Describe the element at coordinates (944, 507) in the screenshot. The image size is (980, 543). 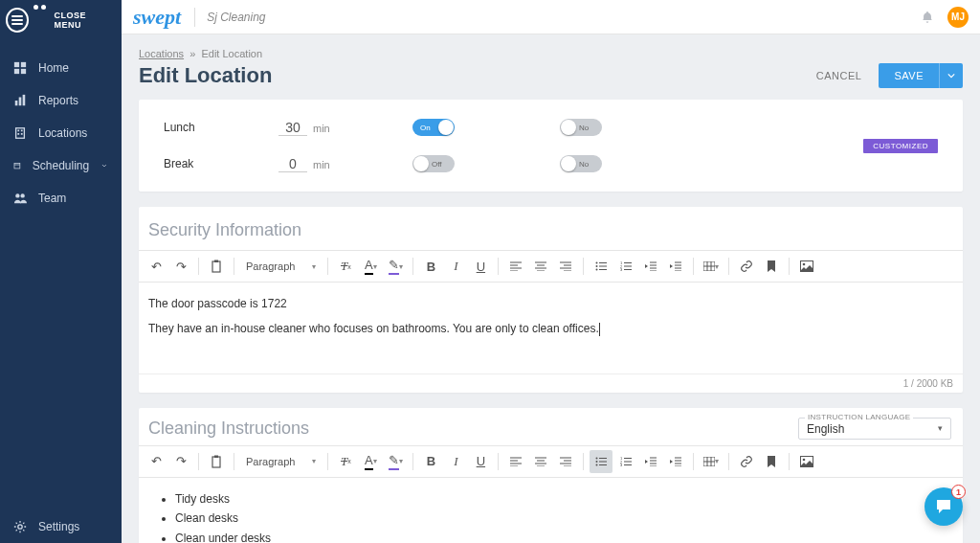
I see `chat-icon` at that location.